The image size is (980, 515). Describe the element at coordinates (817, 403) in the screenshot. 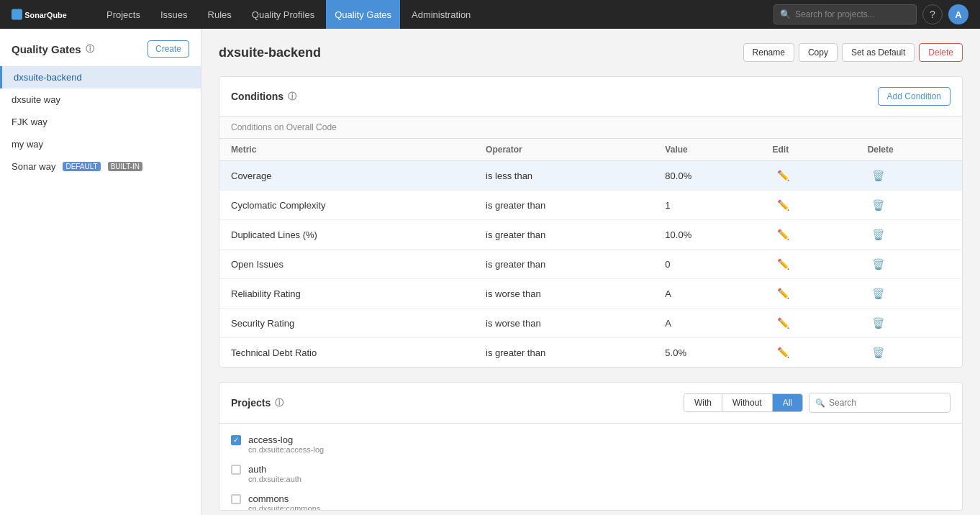

I see `filter-controls: With Without All 🔍` at that location.